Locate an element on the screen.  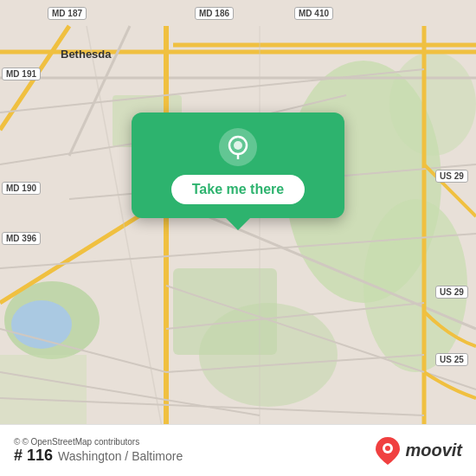
road-label-md190: MD 190 is located at coordinates (21, 189).